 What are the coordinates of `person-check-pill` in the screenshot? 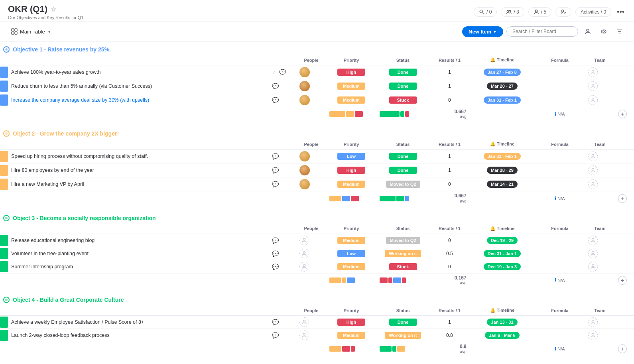 It's located at (563, 12).